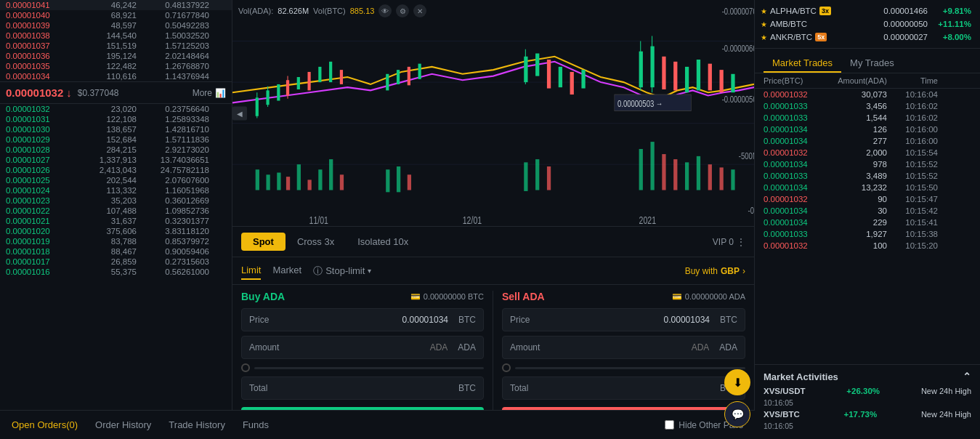 The image size is (980, 439). I want to click on buy-order-row: 0.00001022 107,488 1.09852736, so click(116, 211).